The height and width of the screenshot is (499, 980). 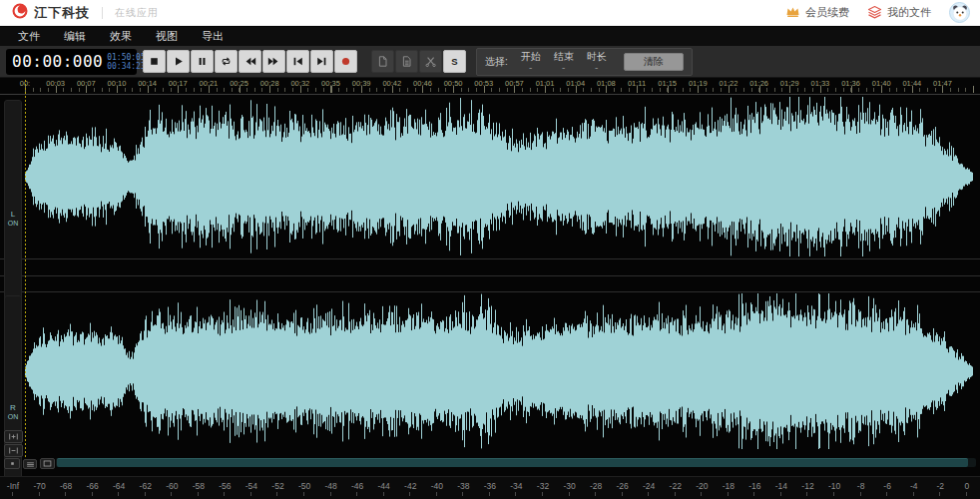 What do you see at coordinates (497, 62) in the screenshot?
I see `selection-label: 选择:` at bounding box center [497, 62].